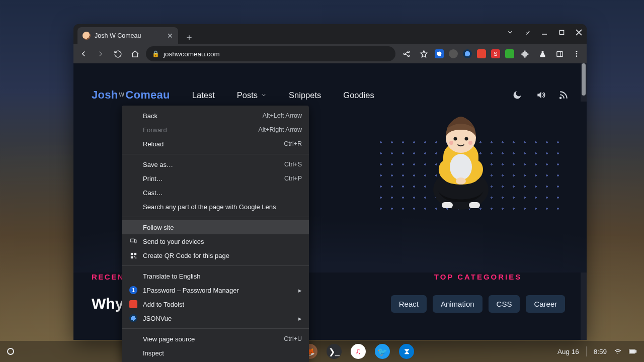 The width and height of the screenshot is (644, 362). Describe the element at coordinates (542, 54) in the screenshot. I see `labs-button` at that location.